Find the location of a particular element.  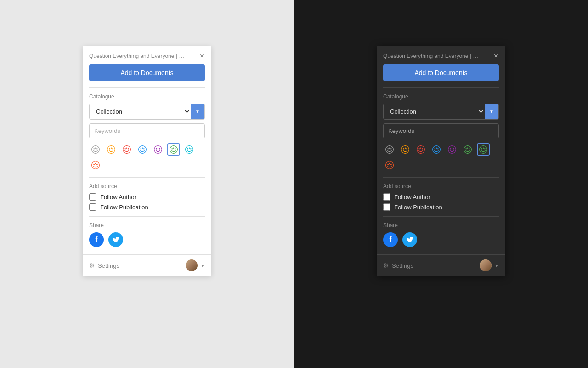

avatar-image-left is located at coordinates (192, 265).